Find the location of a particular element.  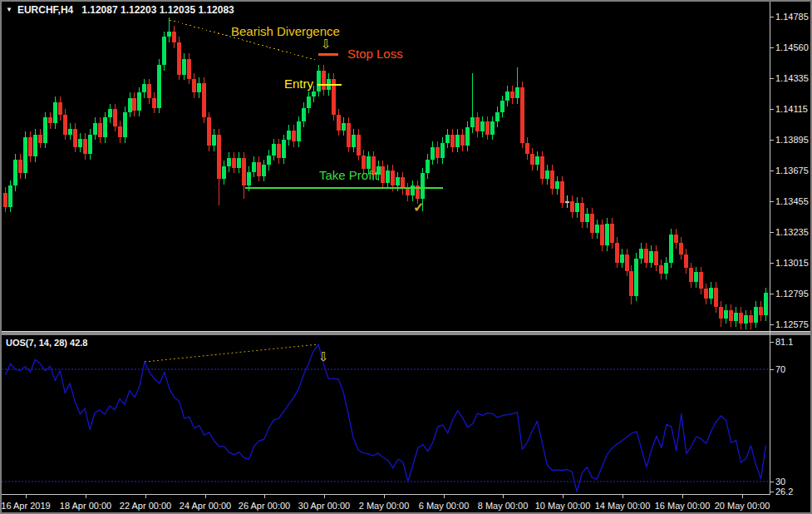

chart-title: ▼EURCHF,H41.12087 1.12203 1.12035 1.1208… is located at coordinates (120, 10).